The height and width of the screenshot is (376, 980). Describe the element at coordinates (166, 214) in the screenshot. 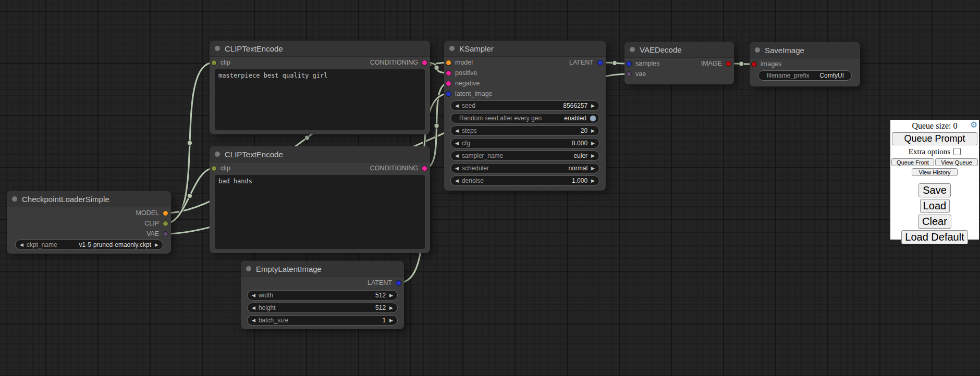

I see `output-slot-model` at that location.